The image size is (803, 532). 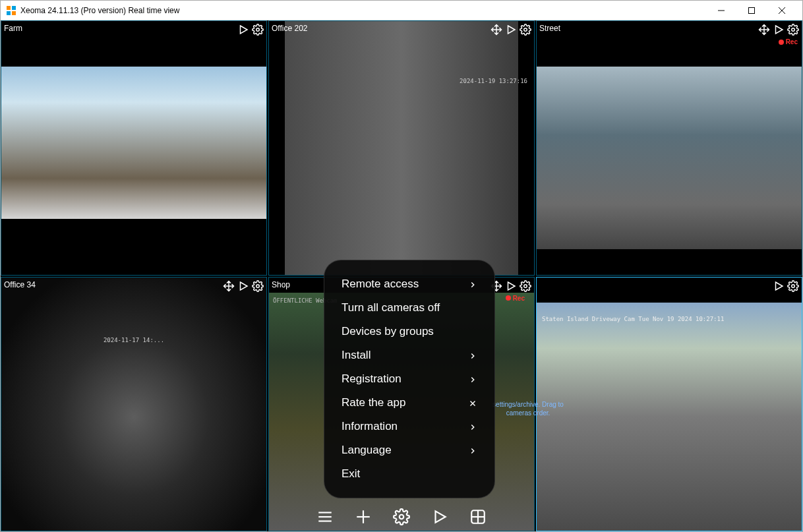 What do you see at coordinates (372, 379) in the screenshot?
I see `menu-item-label: Registration` at bounding box center [372, 379].